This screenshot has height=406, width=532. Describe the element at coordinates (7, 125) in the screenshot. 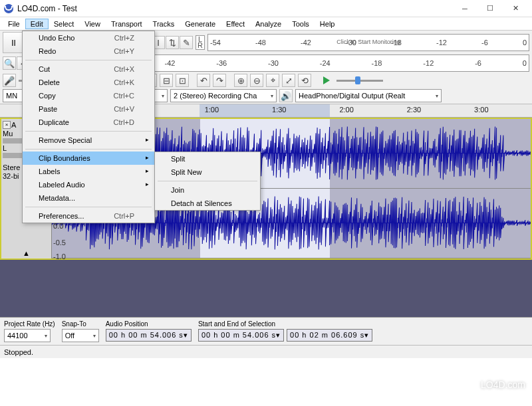

I see `track-close-icon: ×` at that location.